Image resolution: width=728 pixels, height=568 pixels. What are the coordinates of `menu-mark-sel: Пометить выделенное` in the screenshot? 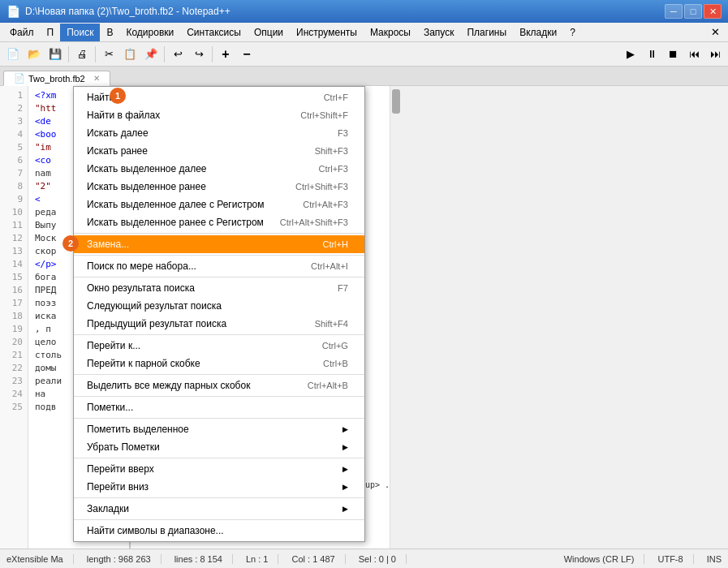 It's located at (219, 429).